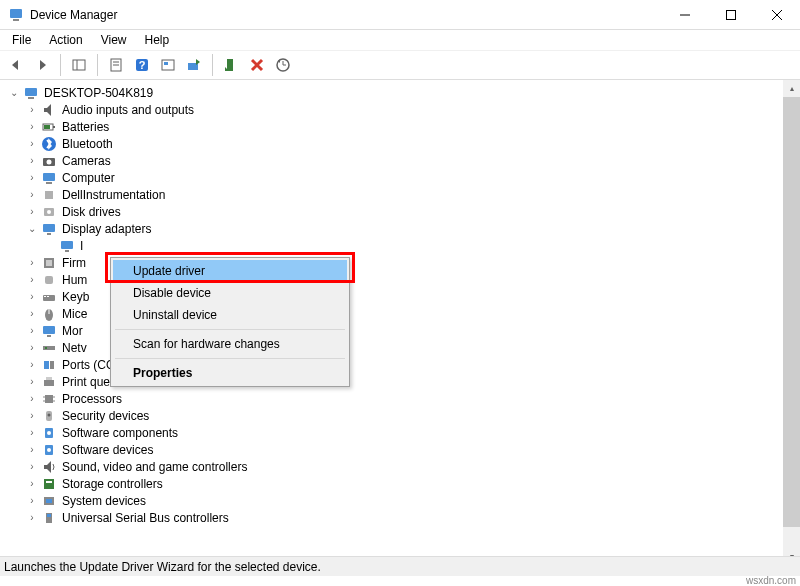 Image resolution: width=800 pixels, height=586 pixels. I want to click on tree-device: I, so click(400, 246).